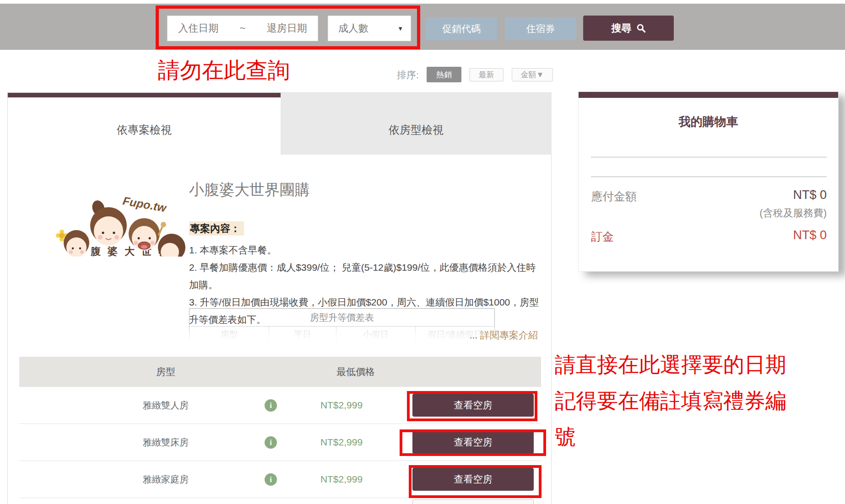  Describe the element at coordinates (758, 235) in the screenshot. I see `deposit-value: NT$ 0` at that location.